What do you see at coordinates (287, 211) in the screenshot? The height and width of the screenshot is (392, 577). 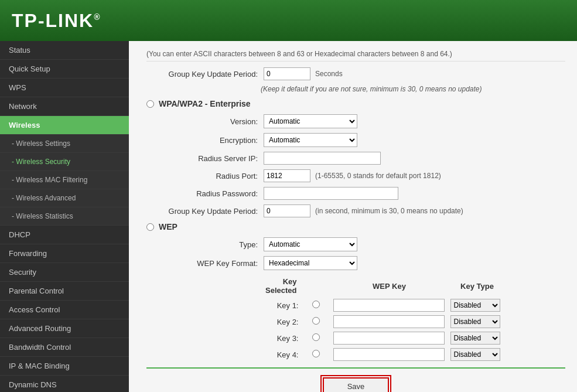 I see `group-key-period2-input` at bounding box center [287, 211].